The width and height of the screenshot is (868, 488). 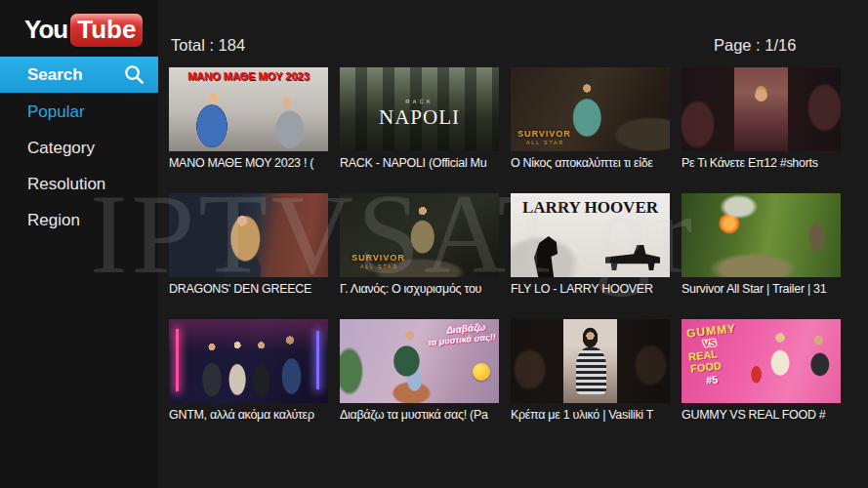 What do you see at coordinates (79, 166) in the screenshot?
I see `sidebar-menu: PopularCategoryResolutionRegion` at bounding box center [79, 166].